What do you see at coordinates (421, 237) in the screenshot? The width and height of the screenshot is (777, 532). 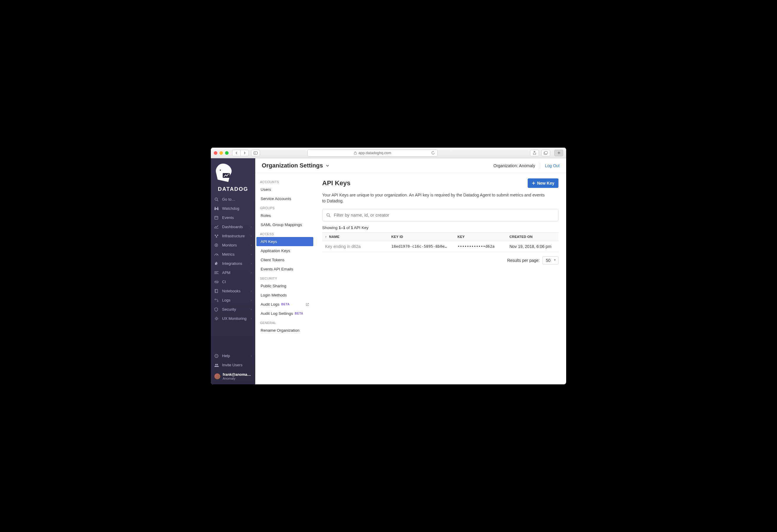 I see `col-key-id: KEY ID` at bounding box center [421, 237].